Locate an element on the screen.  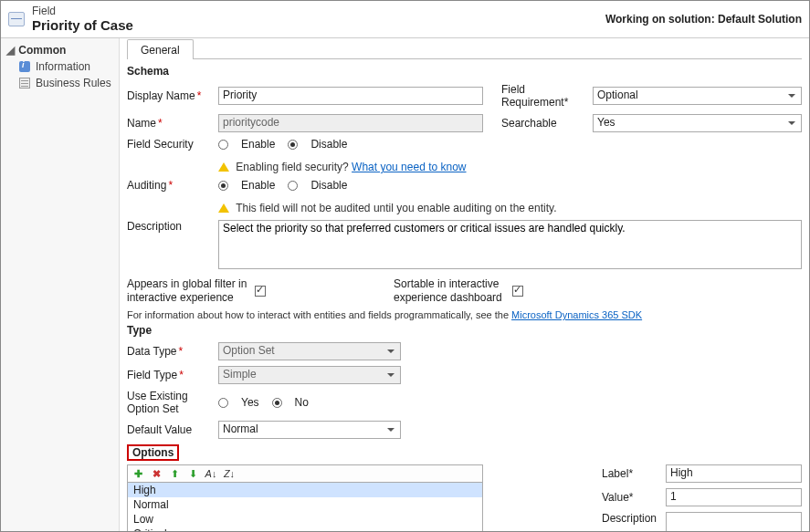
sidebar-item-information: Information is located at coordinates (60, 67).